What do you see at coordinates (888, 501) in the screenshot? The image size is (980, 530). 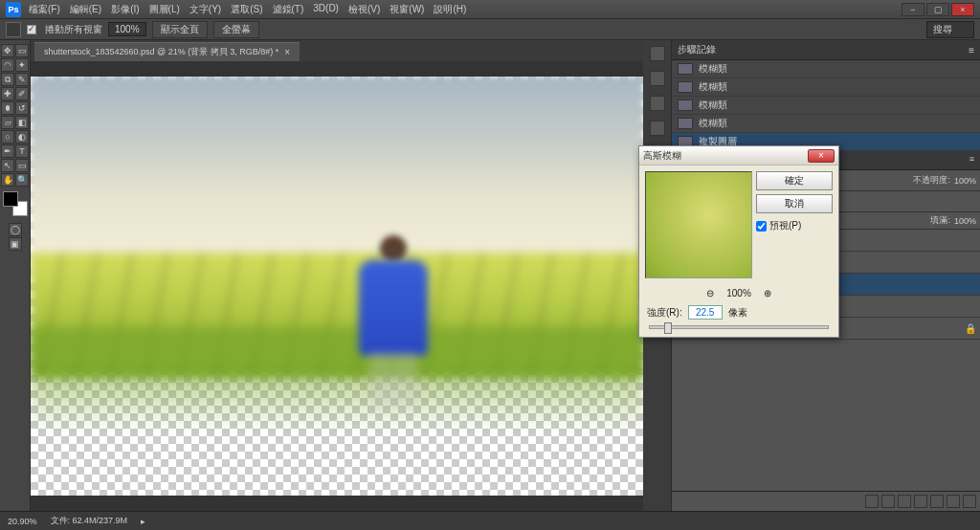 I see `layer-style-icon` at bounding box center [888, 501].